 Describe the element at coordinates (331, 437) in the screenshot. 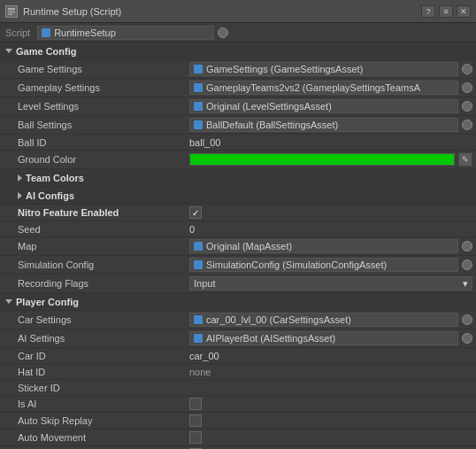

I see `auto-movement-value` at that location.